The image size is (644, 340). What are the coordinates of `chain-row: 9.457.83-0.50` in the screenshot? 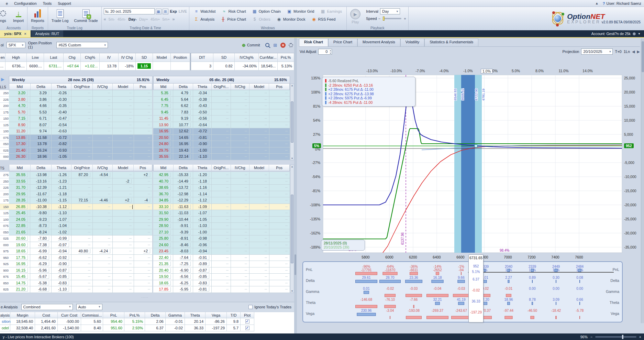 It's located at (222, 113).